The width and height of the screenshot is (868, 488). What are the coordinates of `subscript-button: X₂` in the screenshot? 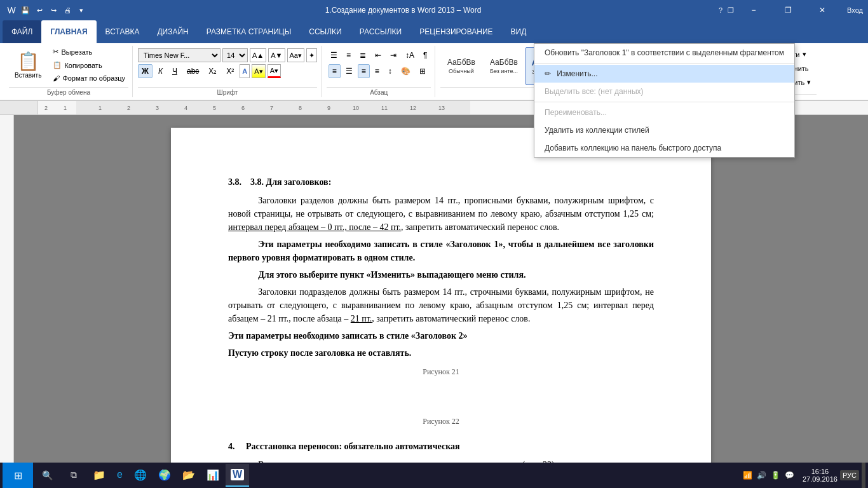 It's located at (212, 71).